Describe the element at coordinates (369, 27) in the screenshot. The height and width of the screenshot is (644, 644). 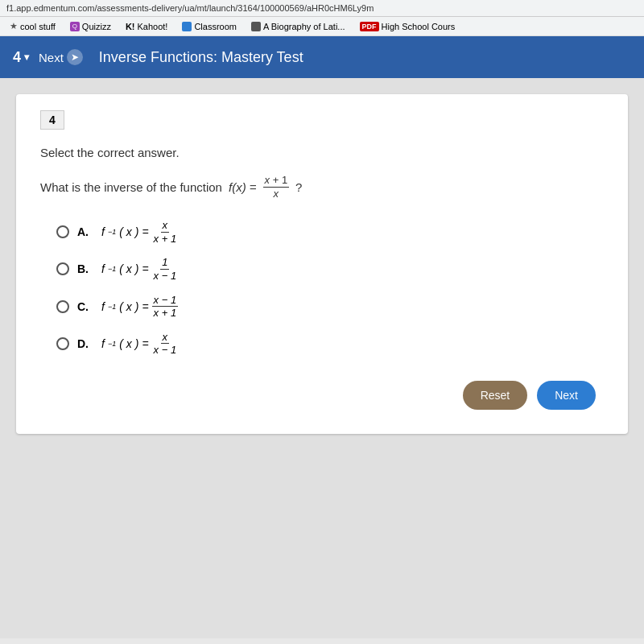
I see `pdf-icon: PDF` at that location.